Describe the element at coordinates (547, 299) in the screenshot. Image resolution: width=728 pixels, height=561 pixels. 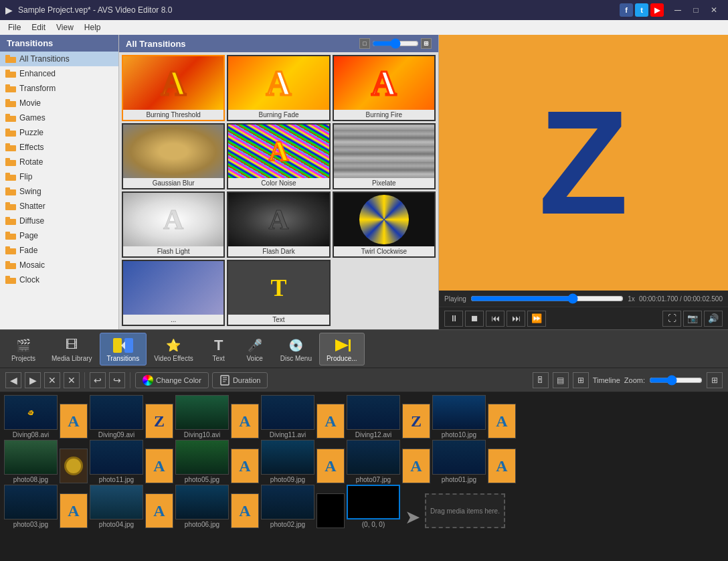
I see `video-progress-slider` at that location.